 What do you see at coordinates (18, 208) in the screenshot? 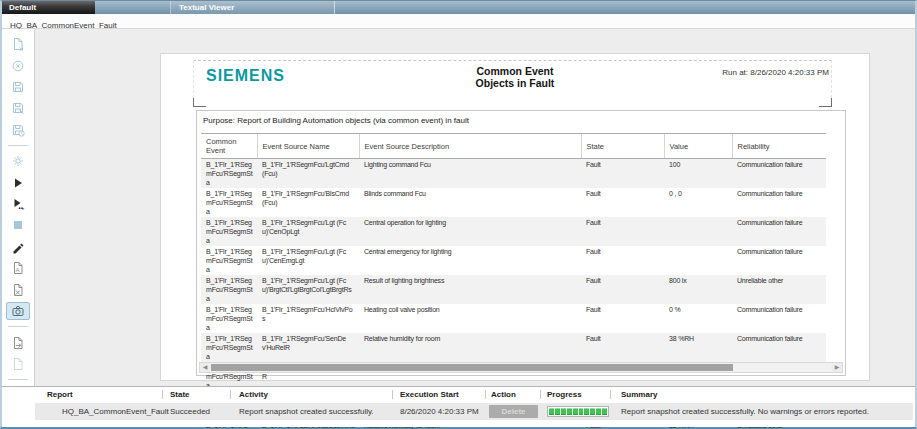
I see `report-toolbar: A` at bounding box center [18, 208].